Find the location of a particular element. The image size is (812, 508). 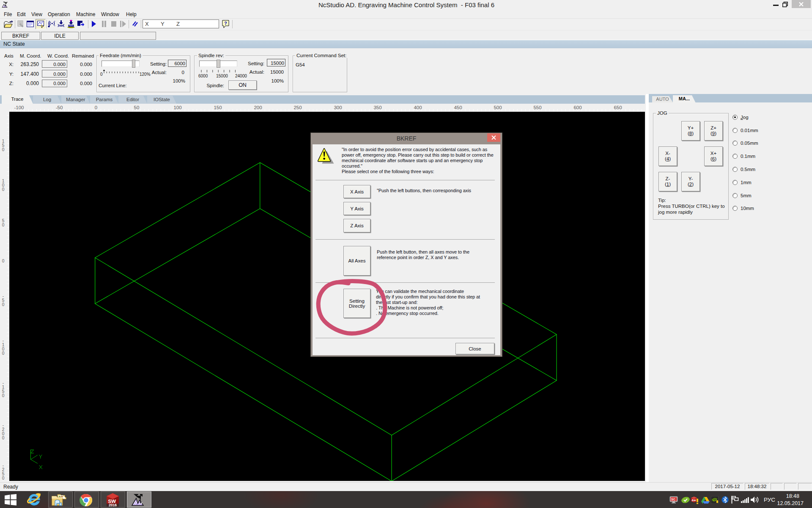

svg-text: &w is located at coordinates (694, 500).